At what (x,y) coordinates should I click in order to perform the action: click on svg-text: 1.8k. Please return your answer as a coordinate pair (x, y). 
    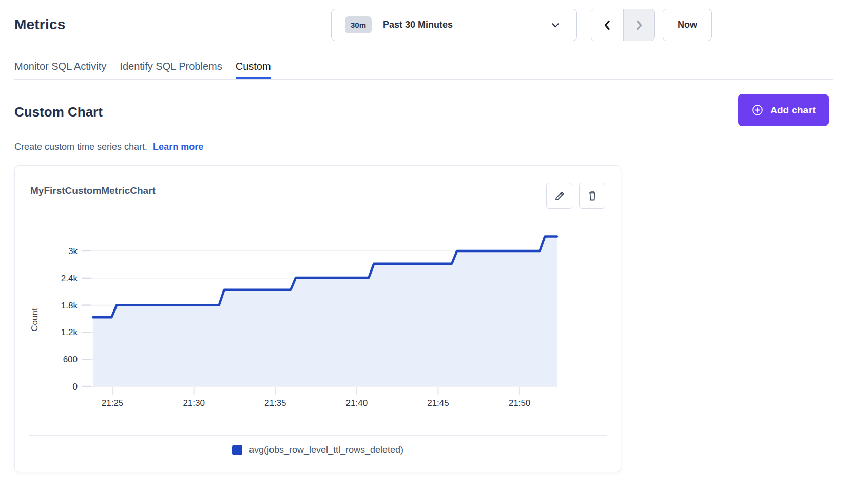
    Looking at the image, I should click on (70, 306).